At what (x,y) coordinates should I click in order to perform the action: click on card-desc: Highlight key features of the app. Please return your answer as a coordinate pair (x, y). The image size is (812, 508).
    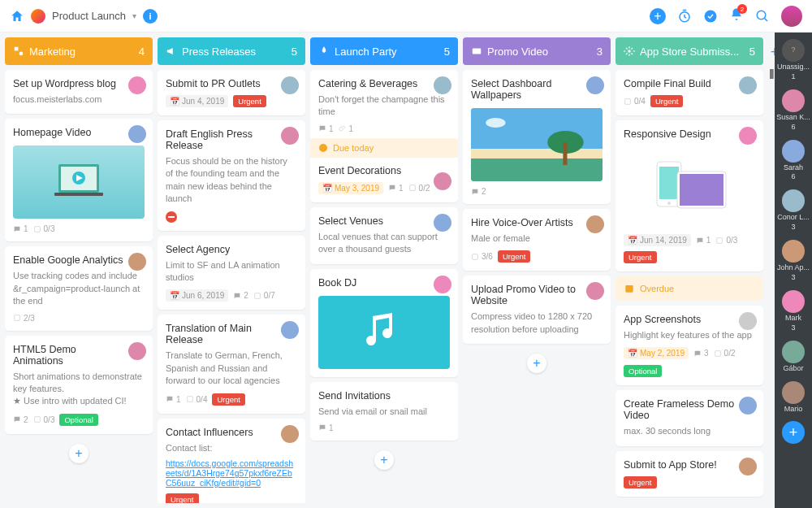
    Looking at the image, I should click on (689, 335).